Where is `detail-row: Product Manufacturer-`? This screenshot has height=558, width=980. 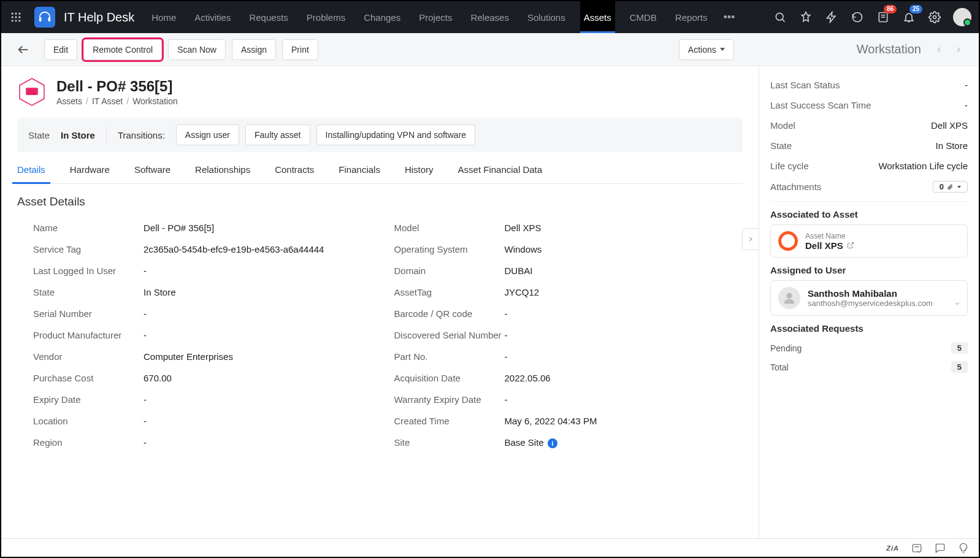
detail-row: Product Manufacturer- is located at coordinates (207, 335).